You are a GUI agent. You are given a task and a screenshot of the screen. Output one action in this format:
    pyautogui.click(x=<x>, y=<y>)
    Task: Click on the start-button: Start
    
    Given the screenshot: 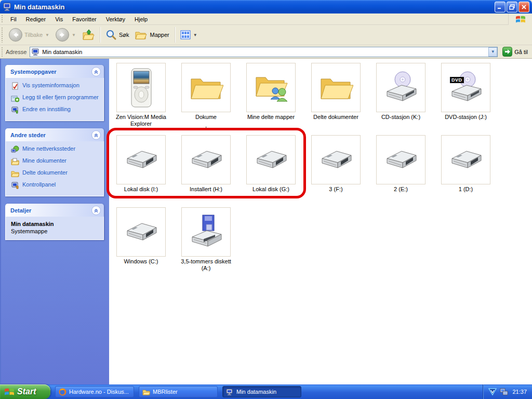 What is the action you would take?
    pyautogui.click(x=25, y=392)
    